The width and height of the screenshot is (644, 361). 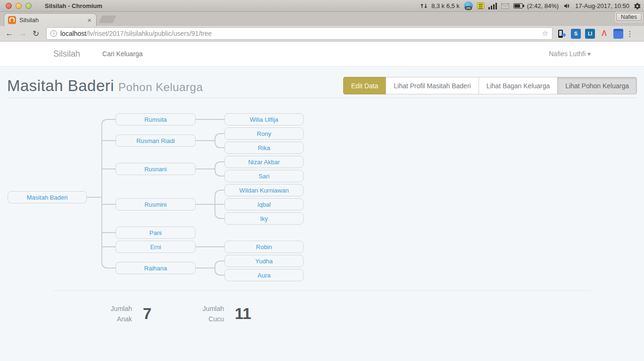 I want to click on browser-menu-icon: ⋮, so click(x=630, y=34).